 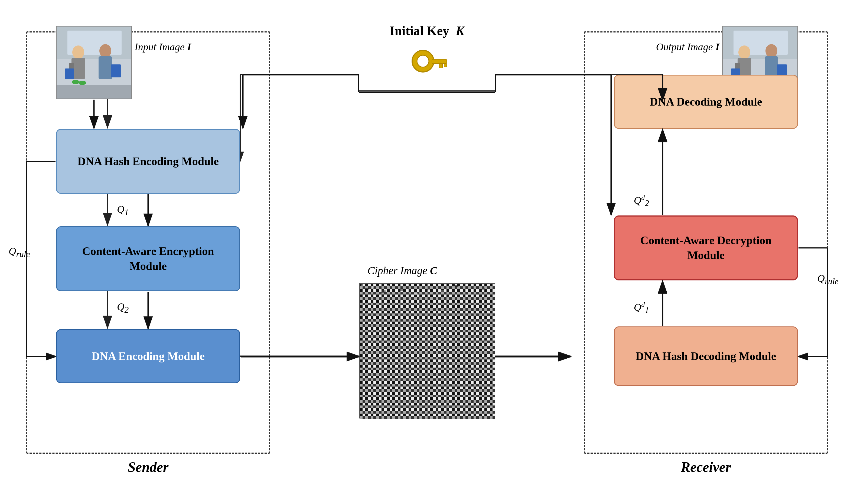 What do you see at coordinates (828, 279) in the screenshot?
I see `q-rule-right: Qrule` at bounding box center [828, 279].